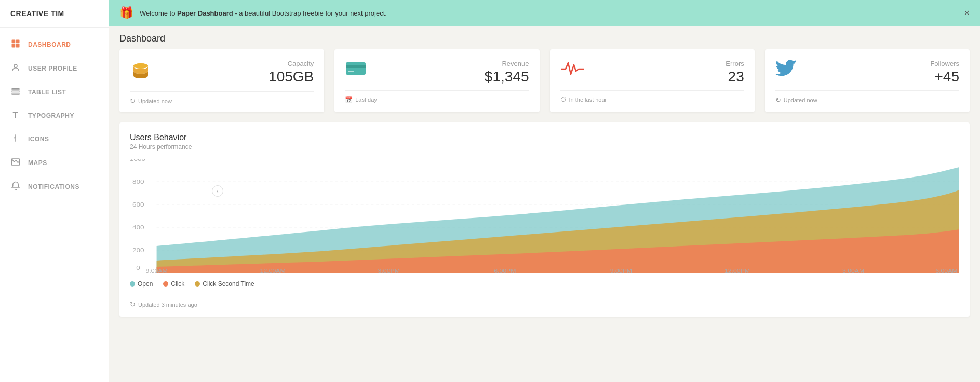  I want to click on notification-content: 🎁 Welcome to Paper Dashboard - a beautif…, so click(253, 13).